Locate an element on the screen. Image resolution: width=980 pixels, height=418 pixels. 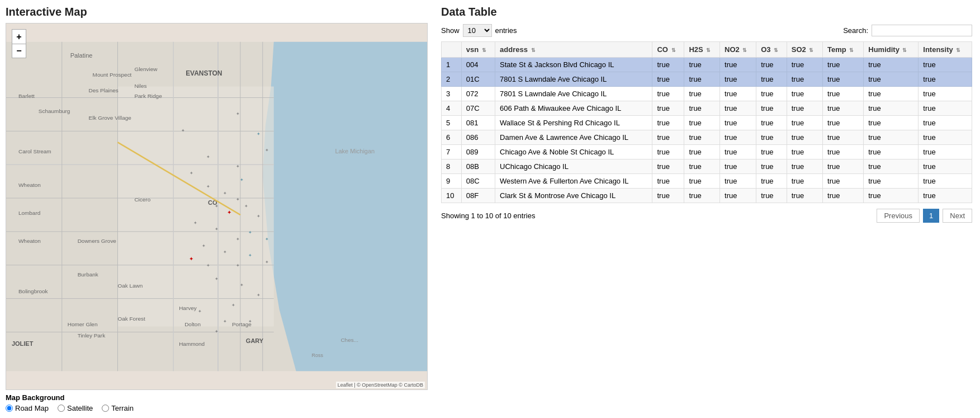
cell-num: 1 is located at coordinates (452, 65).